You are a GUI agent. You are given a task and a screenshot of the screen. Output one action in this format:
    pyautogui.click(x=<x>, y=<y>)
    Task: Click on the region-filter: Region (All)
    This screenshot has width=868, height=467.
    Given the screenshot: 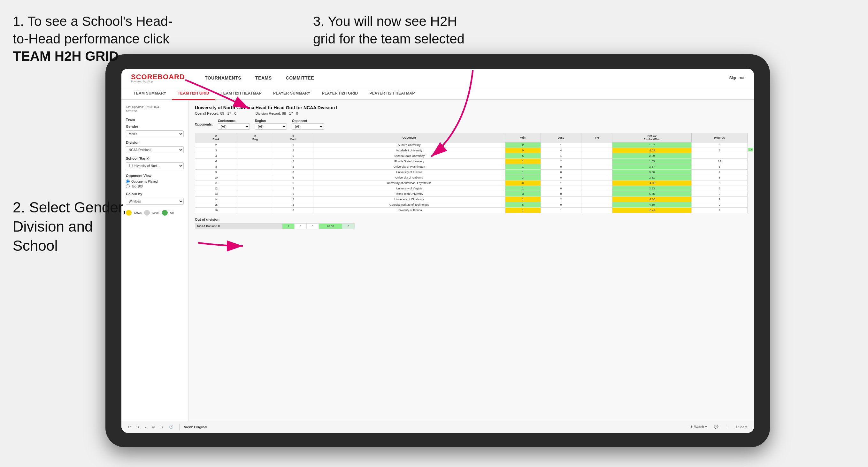 What is the action you would take?
    pyautogui.click(x=271, y=125)
    